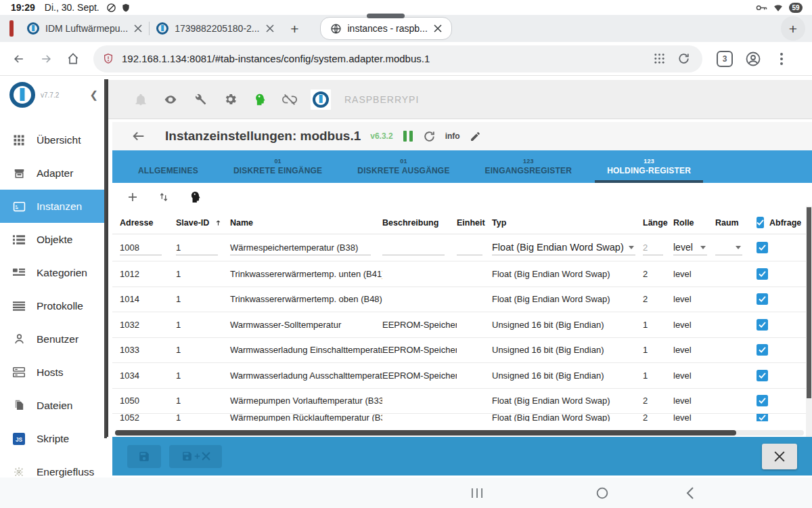 The image size is (812, 508). Describe the element at coordinates (203, 223) in the screenshot. I see `col-slave-id: Slave-ID` at that location.